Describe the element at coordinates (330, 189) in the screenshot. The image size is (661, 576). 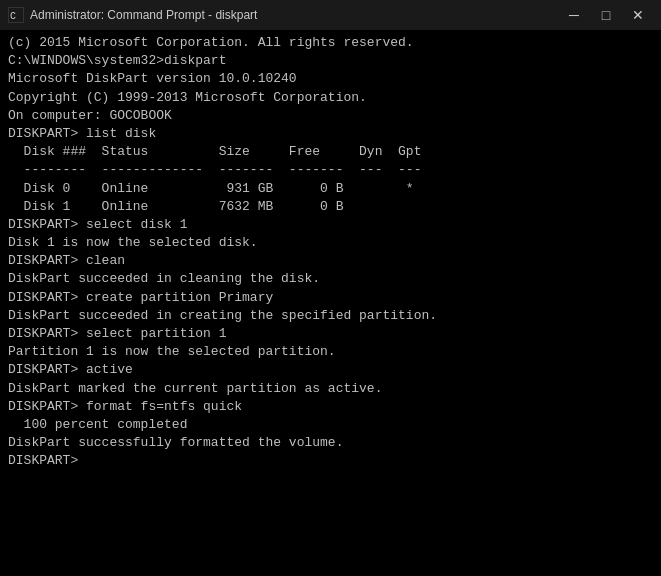
I see `terminal-line: Disk 0 Online 931 GB 0 B *` at that location.